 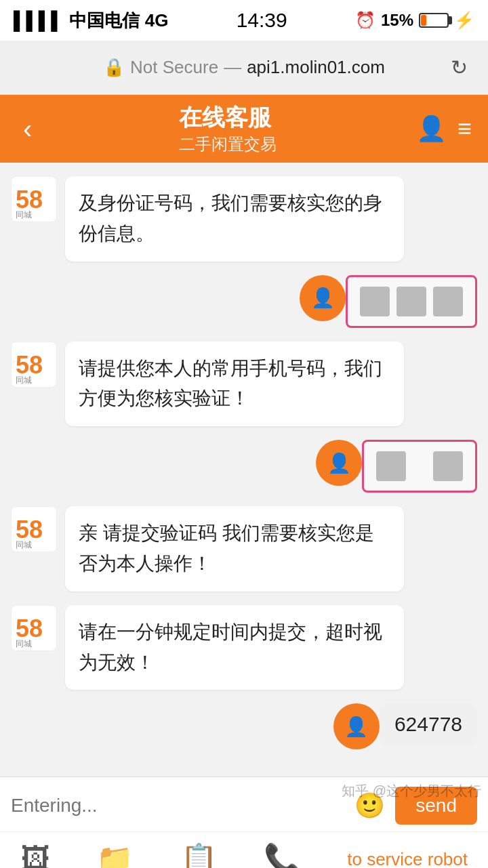 What do you see at coordinates (230, 384) in the screenshot?
I see `message-text: 请提供您本人的常用手机号码，我们方便为您核实验证！` at bounding box center [230, 384].